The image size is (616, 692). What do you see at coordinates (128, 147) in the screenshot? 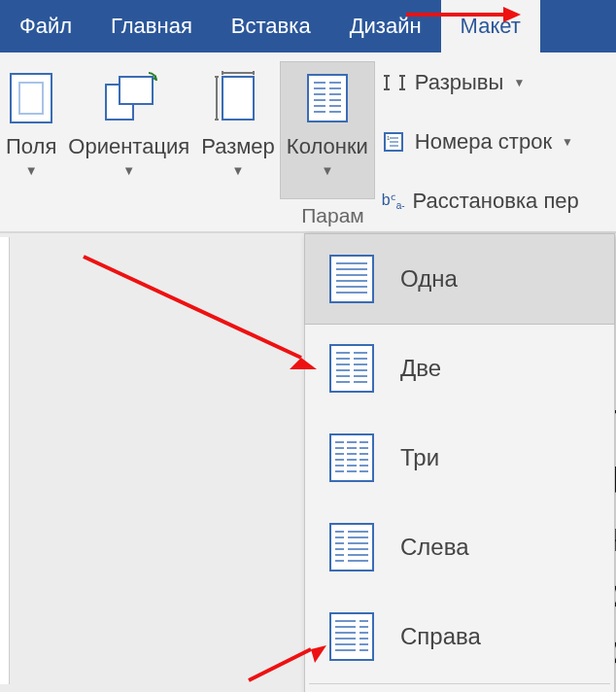
I see `orientation-label: Ориентация` at bounding box center [128, 147].